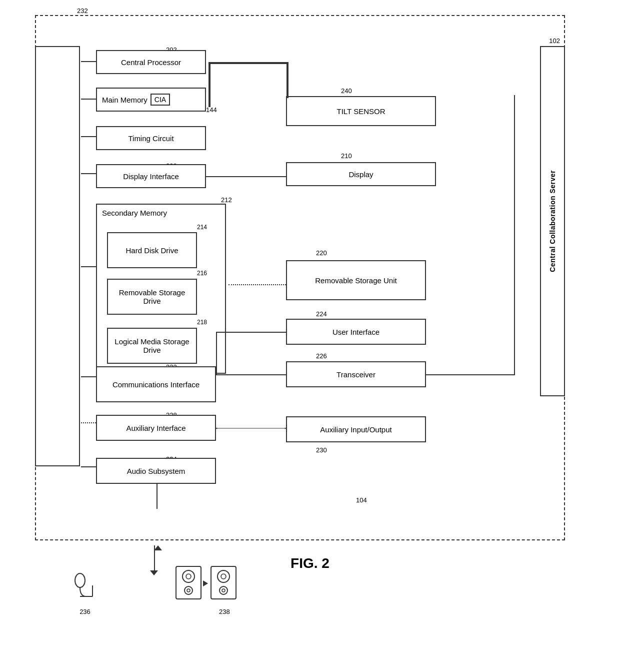  Describe the element at coordinates (152, 250) in the screenshot. I see `hard-disk-drive-box: Hard Disk Drive` at that location.